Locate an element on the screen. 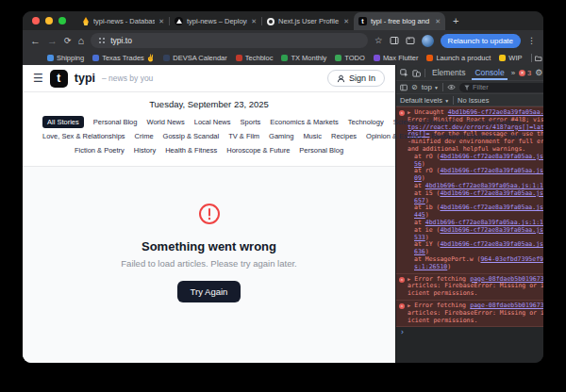 Image resolution: width=566 pixels, height=392 pixels. category-link: Local News is located at coordinates (213, 122).